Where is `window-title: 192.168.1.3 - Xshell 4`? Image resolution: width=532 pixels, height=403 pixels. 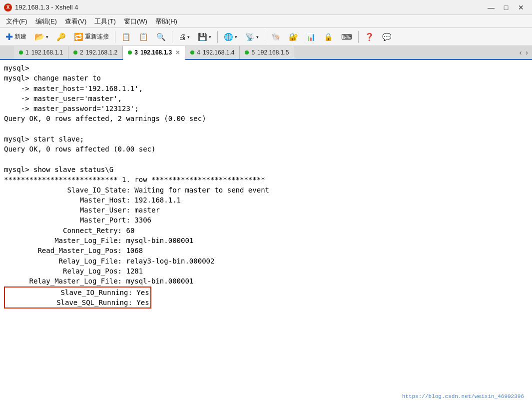 window-title: 192.168.1.3 - Xshell 4 is located at coordinates (46, 7).